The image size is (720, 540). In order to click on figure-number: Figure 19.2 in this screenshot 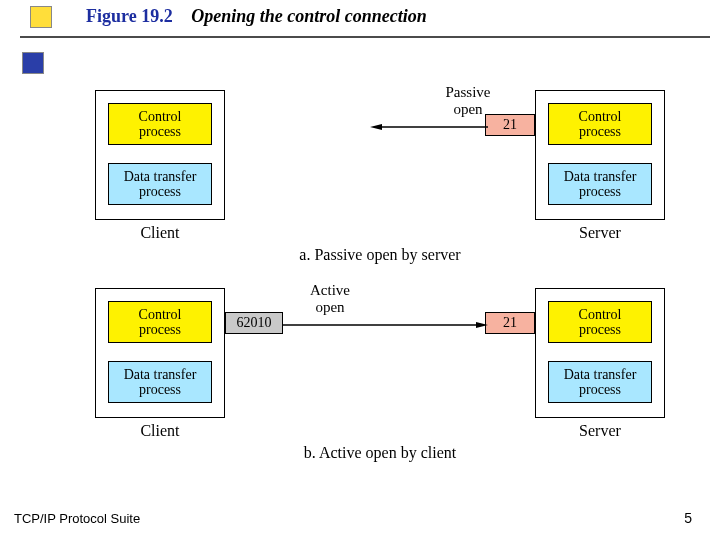, I will do `click(130, 16)`.